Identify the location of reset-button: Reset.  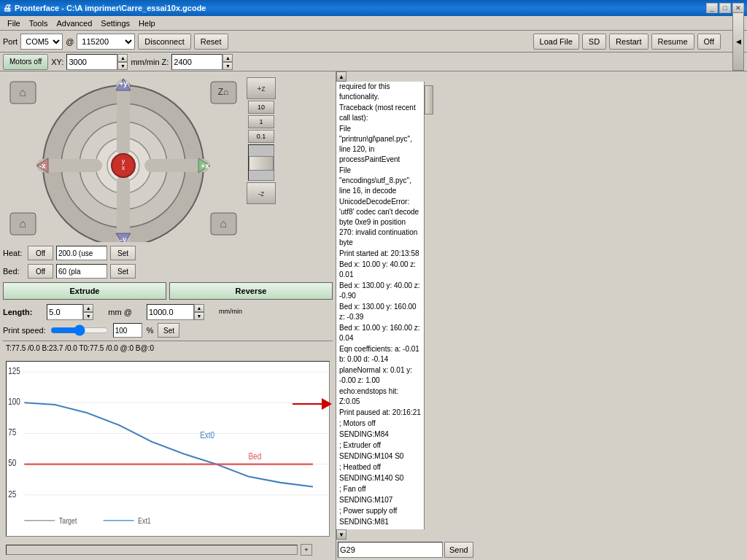
(212, 42).